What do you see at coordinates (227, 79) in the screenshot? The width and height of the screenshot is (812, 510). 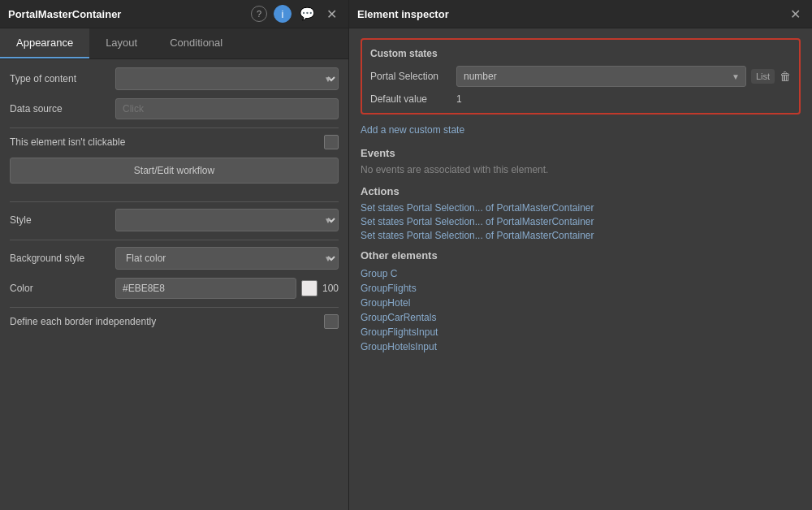 I see `type-of-content-select` at bounding box center [227, 79].